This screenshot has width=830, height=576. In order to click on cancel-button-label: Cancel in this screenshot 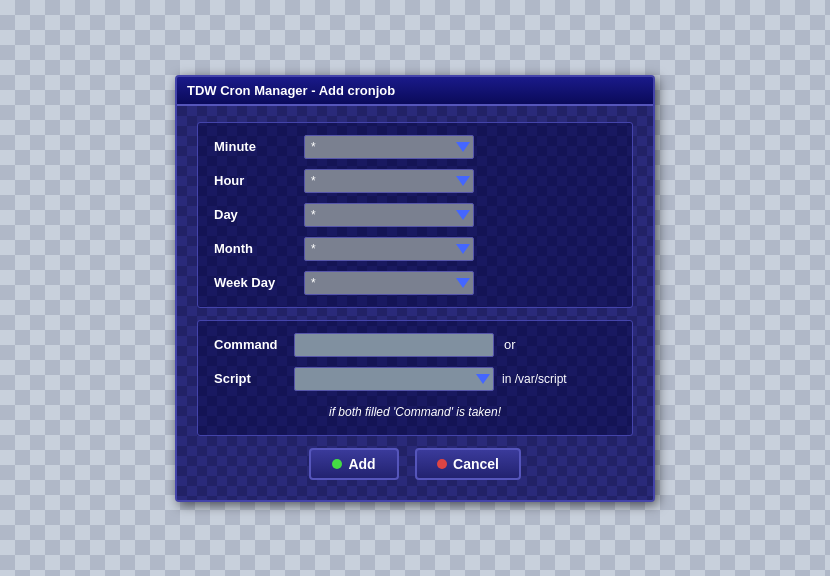, I will do `click(476, 464)`.